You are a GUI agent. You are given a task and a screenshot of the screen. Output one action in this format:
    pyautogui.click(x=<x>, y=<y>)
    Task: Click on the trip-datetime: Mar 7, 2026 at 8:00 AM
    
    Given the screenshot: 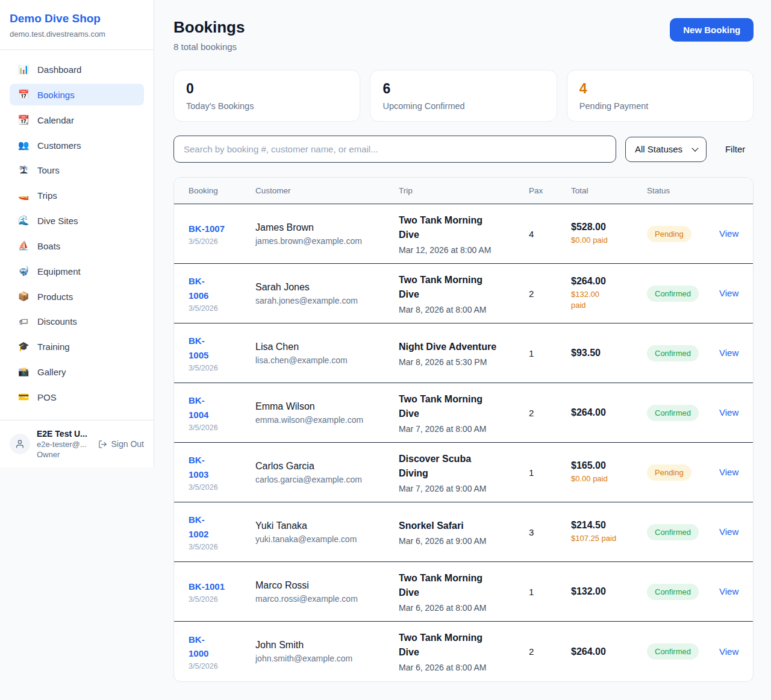 What is the action you would take?
    pyautogui.click(x=464, y=429)
    